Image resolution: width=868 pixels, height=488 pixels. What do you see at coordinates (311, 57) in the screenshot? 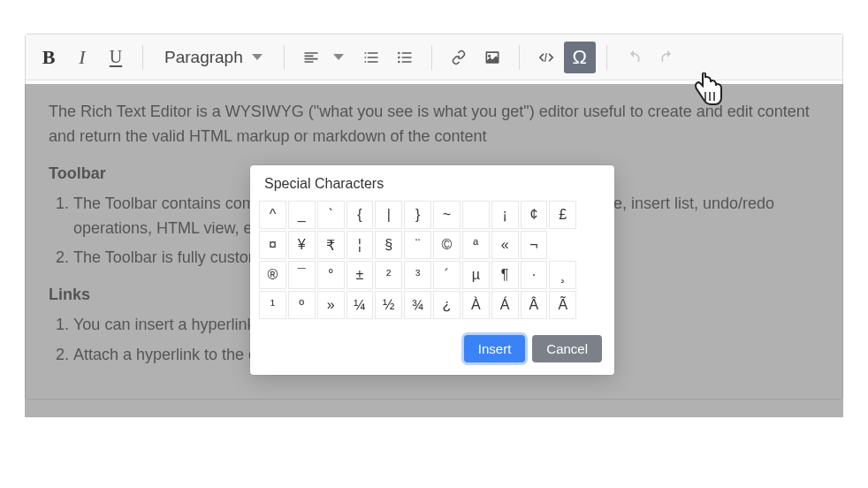
I see `align-button` at bounding box center [311, 57].